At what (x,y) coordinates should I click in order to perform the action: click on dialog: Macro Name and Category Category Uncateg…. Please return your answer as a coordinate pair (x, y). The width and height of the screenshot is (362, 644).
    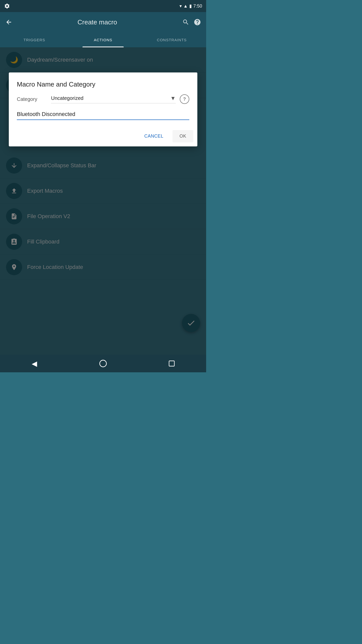
    Looking at the image, I should click on (103, 109).